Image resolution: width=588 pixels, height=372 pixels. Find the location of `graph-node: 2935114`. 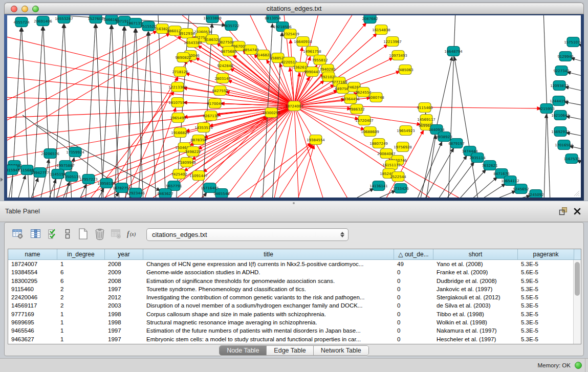

graph-node: 2935114 is located at coordinates (477, 158).